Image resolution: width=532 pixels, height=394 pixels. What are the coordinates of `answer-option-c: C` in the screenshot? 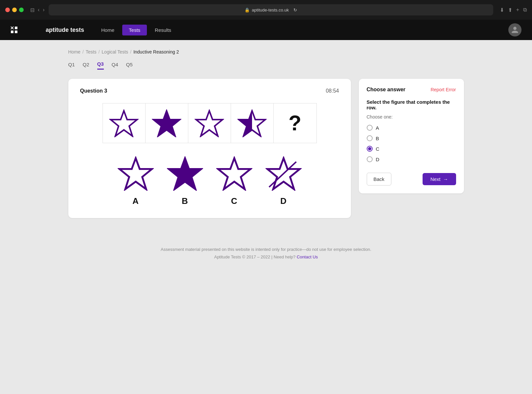 It's located at (234, 181).